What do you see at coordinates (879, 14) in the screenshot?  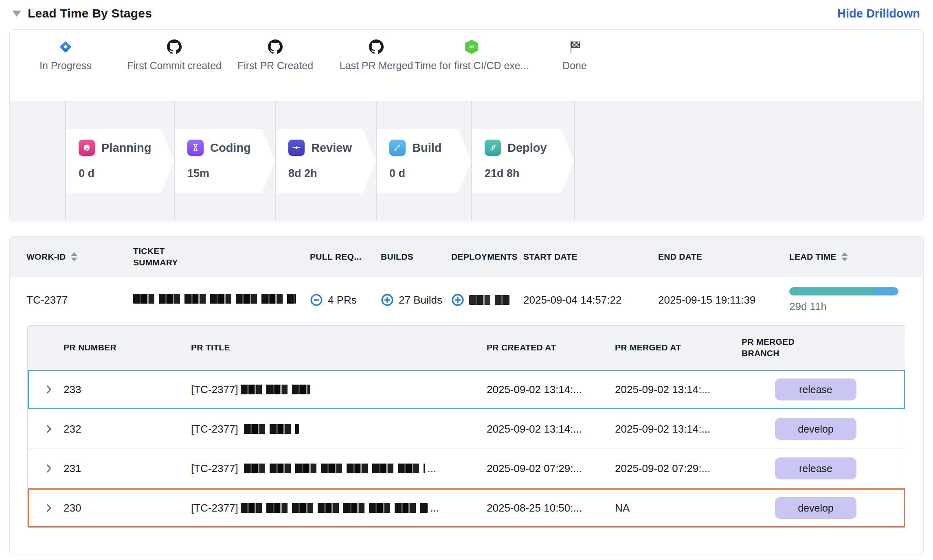 I see `hide-drilldown-link: Hide Drilldown` at bounding box center [879, 14].